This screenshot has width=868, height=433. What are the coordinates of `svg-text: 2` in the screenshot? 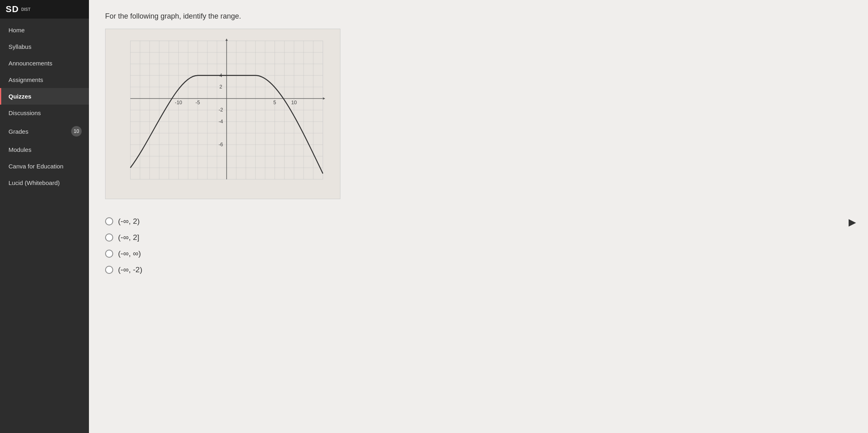 It's located at (221, 87).